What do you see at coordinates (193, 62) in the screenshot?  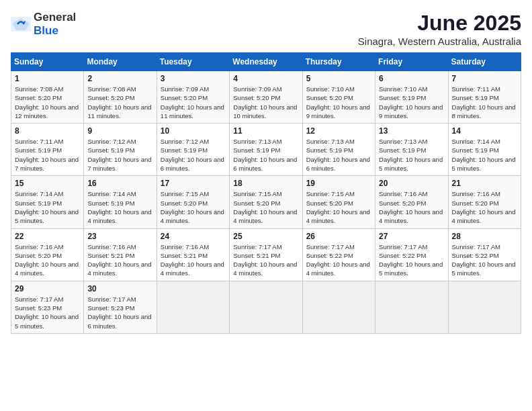 I see `col-tuesday: Tuesday` at bounding box center [193, 62].